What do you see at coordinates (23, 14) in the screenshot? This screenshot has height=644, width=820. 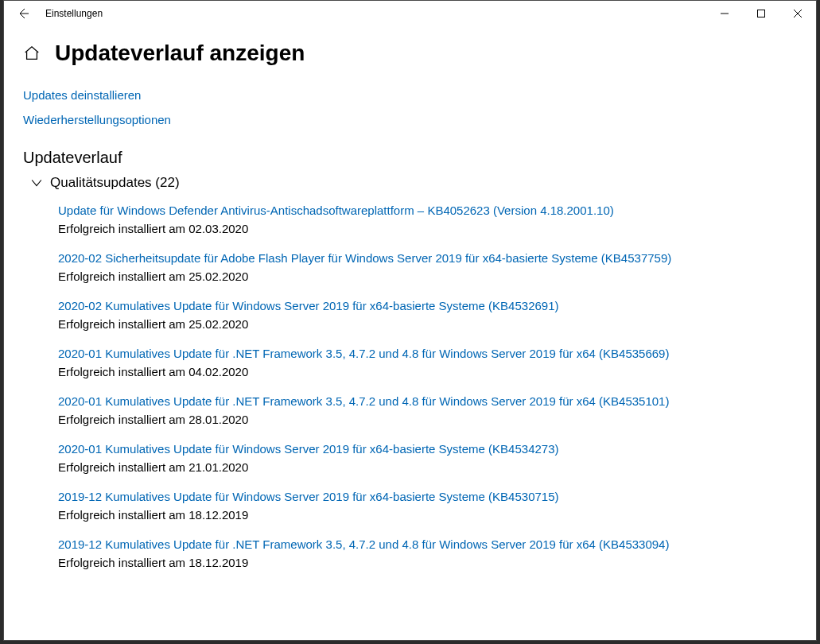 I see `arrow-left-icon` at bounding box center [23, 14].